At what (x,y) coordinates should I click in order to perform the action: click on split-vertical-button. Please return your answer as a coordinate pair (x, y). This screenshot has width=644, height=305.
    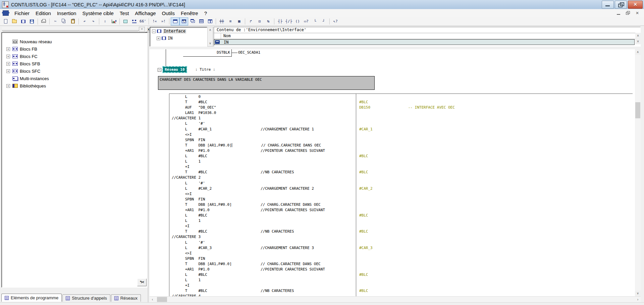
    Looking at the image, I should click on (210, 21).